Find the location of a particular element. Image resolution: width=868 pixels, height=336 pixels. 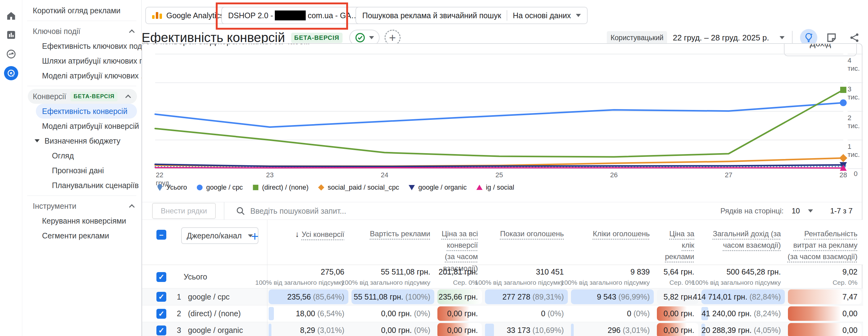

table-totals-row: ✓ Усього 275,06100% від загального підсу… is located at coordinates (503, 277).